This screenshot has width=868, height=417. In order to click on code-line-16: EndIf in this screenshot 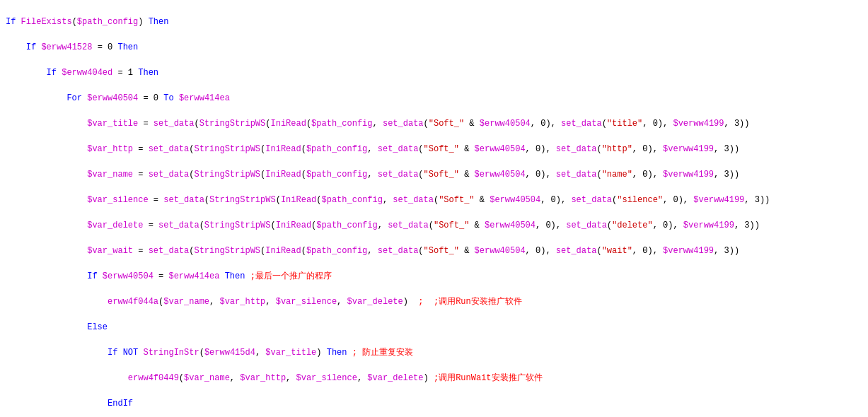, I will do `click(434, 404)`.